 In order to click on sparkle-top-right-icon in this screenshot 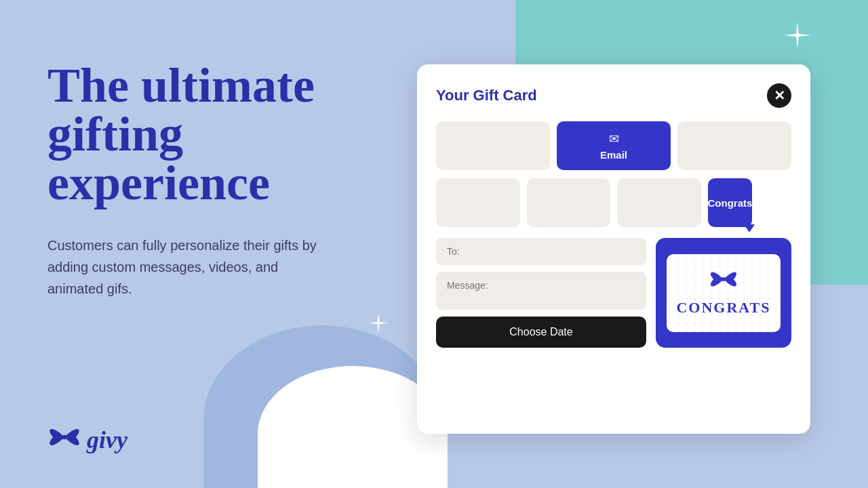, I will do `click(797, 38)`.